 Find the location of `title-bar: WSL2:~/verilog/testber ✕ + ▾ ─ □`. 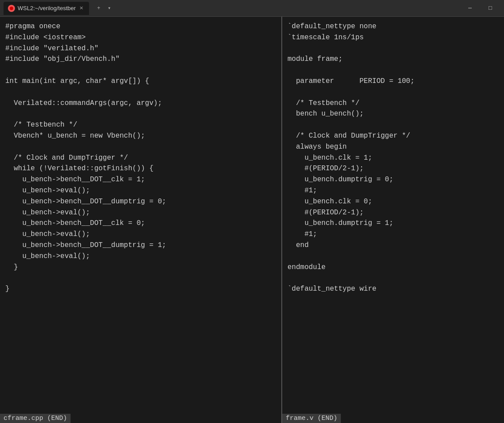

title-bar: WSL2:~/verilog/testber ✕ + ▾ ─ □ is located at coordinates (252, 8).